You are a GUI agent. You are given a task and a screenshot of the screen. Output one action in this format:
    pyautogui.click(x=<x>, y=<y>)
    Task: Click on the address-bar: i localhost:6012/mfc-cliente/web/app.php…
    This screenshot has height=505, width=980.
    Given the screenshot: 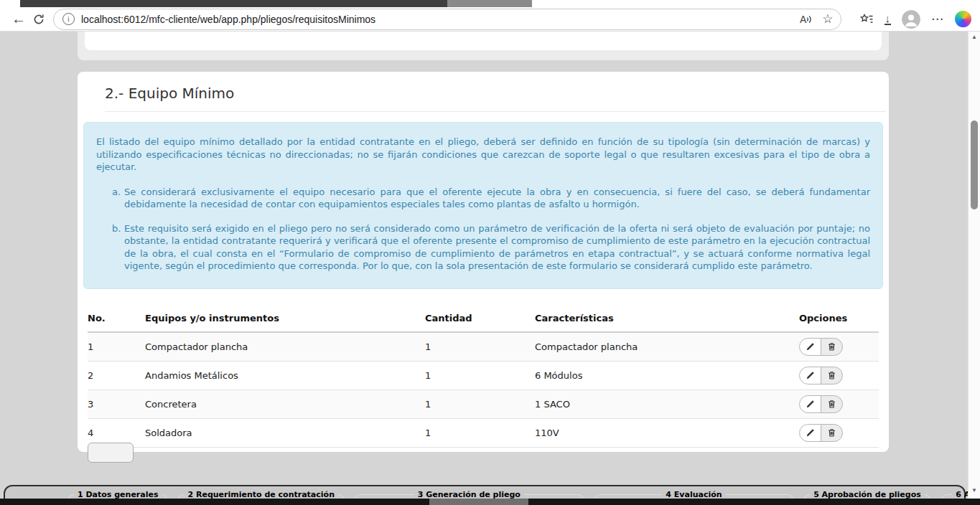 What is the action you would take?
    pyautogui.click(x=447, y=19)
    